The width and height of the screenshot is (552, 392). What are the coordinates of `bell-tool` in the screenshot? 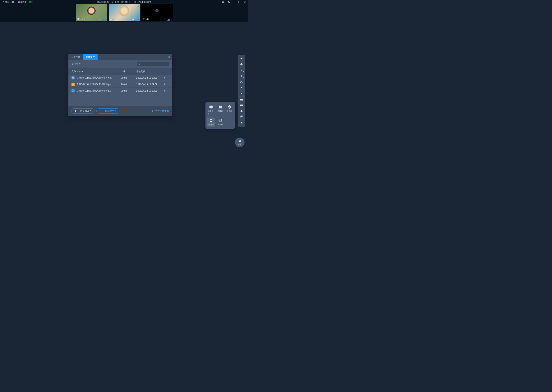 It's located at (242, 123).